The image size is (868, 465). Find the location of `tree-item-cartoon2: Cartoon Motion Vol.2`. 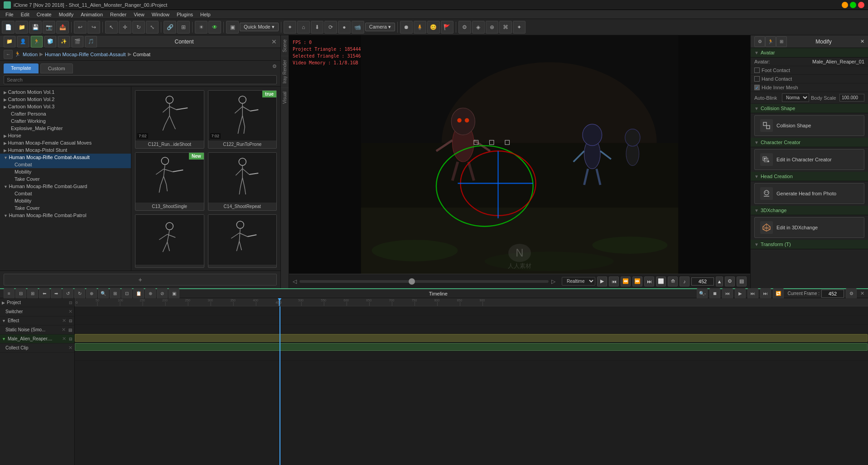

tree-item-cartoon2: Cartoon Motion Vol.2 is located at coordinates (65, 99).